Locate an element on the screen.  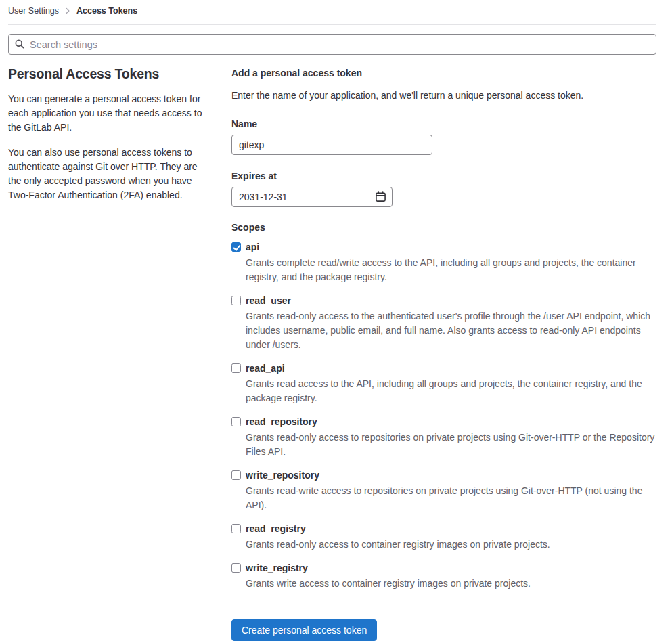
scope-name: write_registry is located at coordinates (277, 568).